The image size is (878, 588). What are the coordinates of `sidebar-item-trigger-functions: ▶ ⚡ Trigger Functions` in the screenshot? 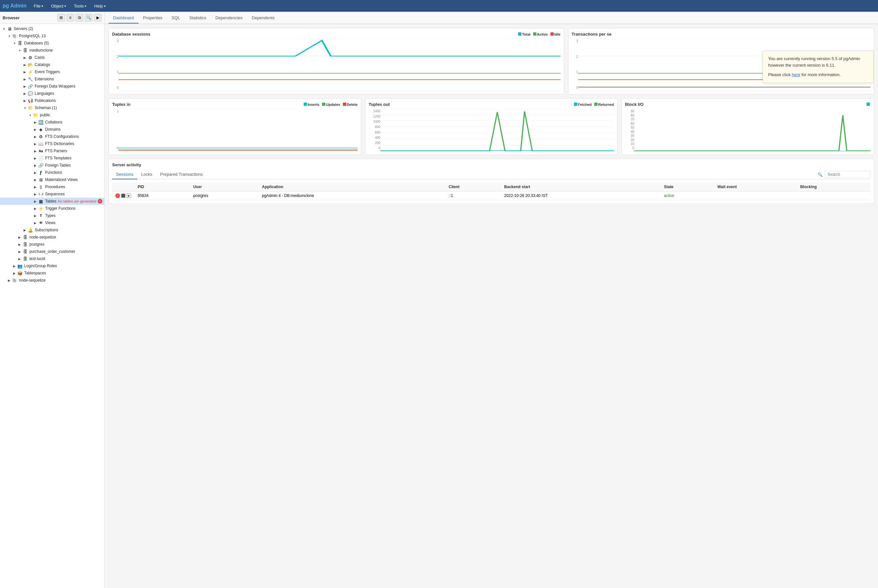 It's located at (52, 208).